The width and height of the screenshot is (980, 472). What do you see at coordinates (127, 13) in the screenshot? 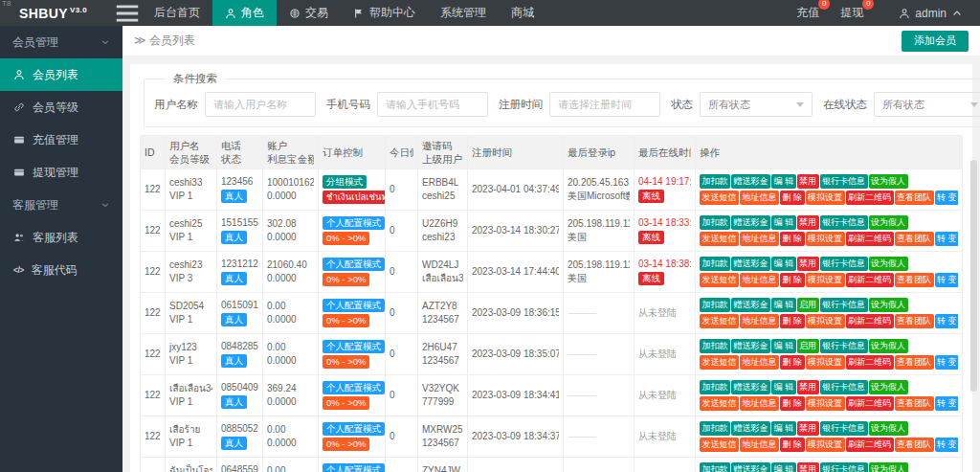
I see `hamburger-icon` at bounding box center [127, 13].